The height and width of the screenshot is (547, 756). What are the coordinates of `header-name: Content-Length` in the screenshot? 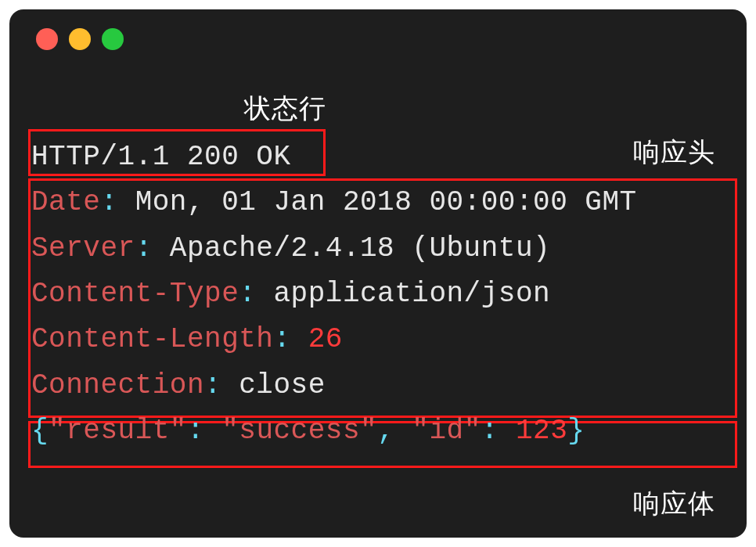 It's located at (152, 340).